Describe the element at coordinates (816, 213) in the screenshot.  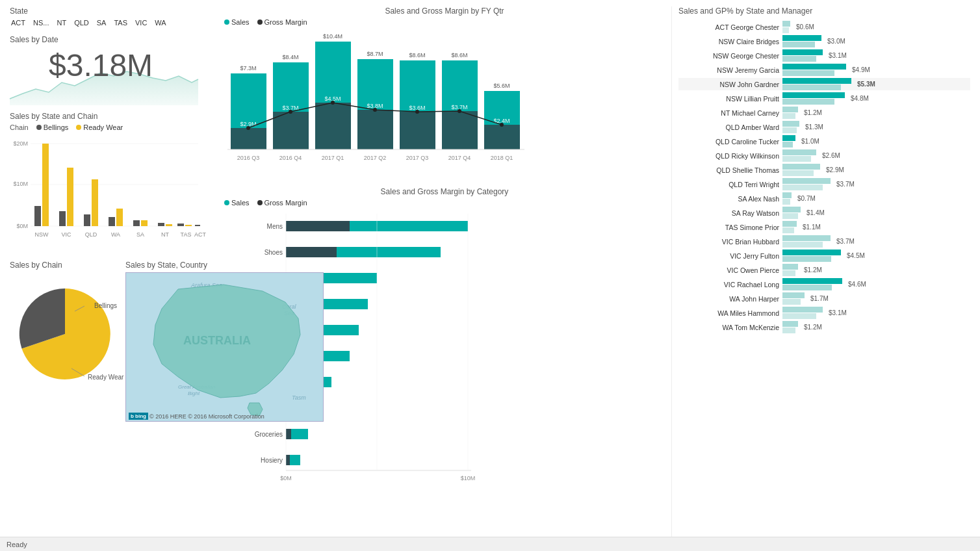
I see `bar-value: $1.4M` at that location.